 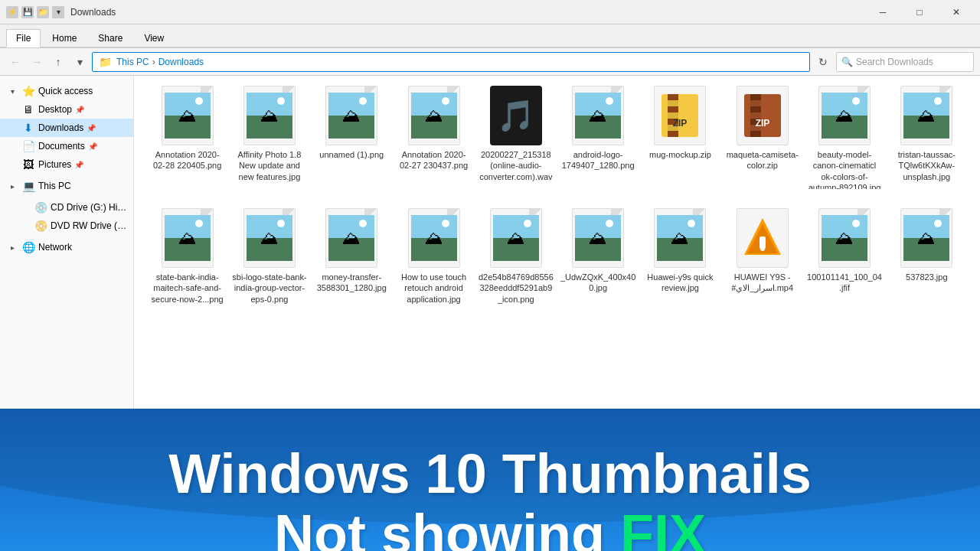 What do you see at coordinates (15, 62) in the screenshot?
I see `back-button: ←` at bounding box center [15, 62].